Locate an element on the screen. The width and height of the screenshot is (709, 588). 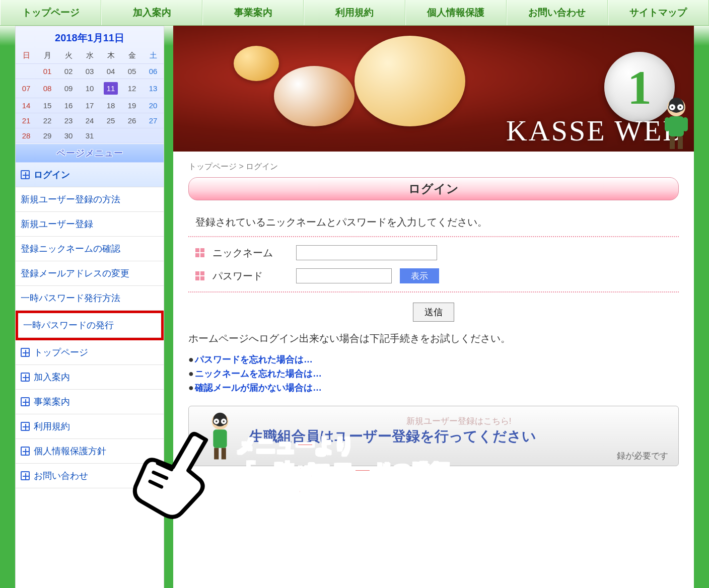
help-link-item: 確認メールが届かない場合は… is located at coordinates (434, 388).